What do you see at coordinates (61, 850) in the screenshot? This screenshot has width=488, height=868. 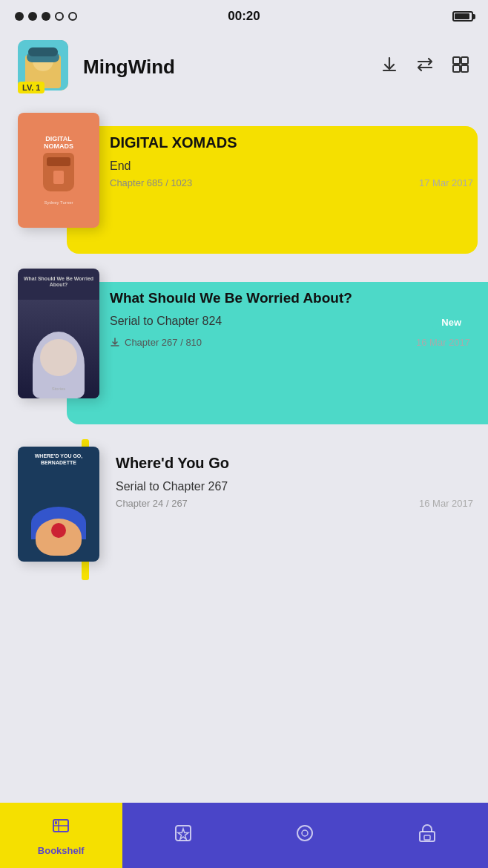 I see `bookshelf-label: Bookshelf` at bounding box center [61, 850].